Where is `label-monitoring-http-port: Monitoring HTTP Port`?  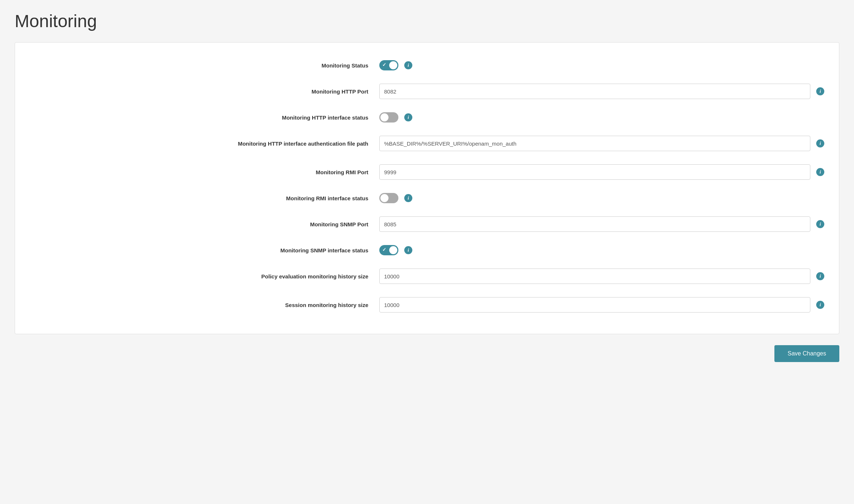
label-monitoring-http-port: Monitoring HTTP Port is located at coordinates (205, 92).